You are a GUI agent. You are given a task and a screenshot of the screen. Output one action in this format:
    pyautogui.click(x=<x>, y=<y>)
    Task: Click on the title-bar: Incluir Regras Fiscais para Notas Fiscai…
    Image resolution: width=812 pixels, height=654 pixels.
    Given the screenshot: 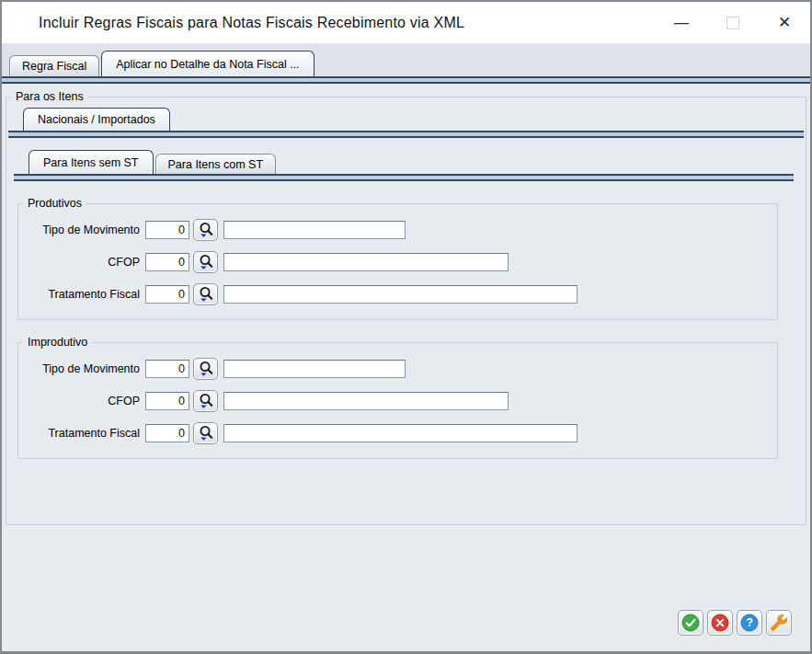 What is the action you would take?
    pyautogui.click(x=406, y=22)
    